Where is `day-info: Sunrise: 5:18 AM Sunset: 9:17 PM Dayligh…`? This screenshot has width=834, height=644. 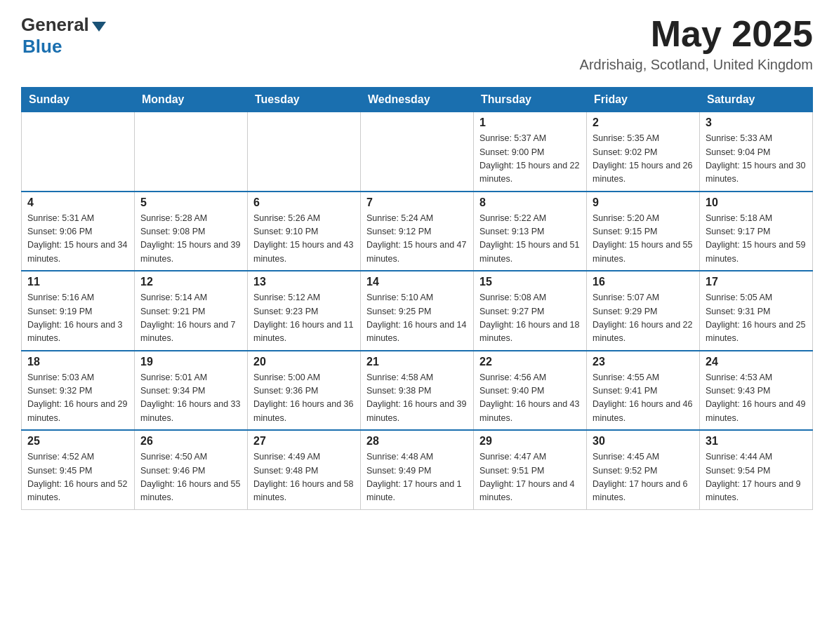
day-info: Sunrise: 5:18 AM Sunset: 9:17 PM Dayligh… is located at coordinates (756, 239).